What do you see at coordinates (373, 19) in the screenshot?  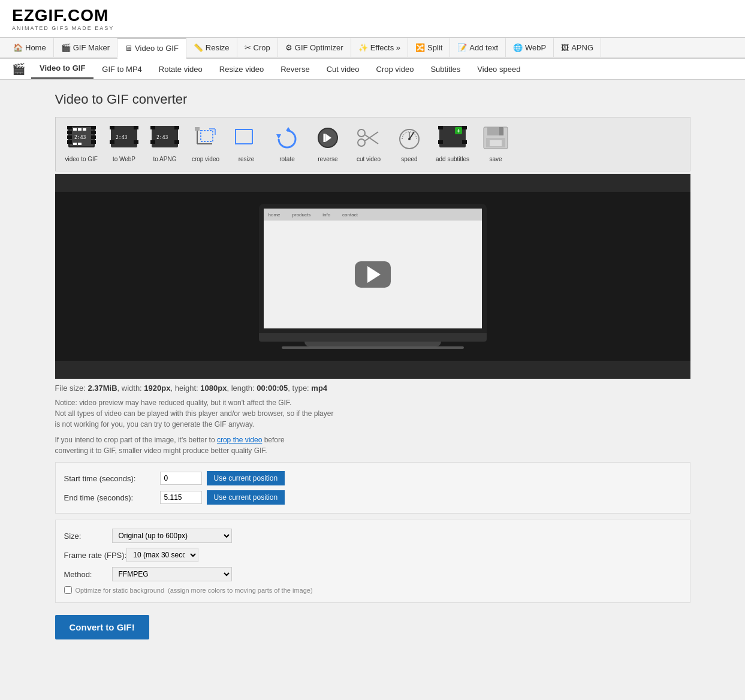 I see `logo: EZGIF.COM ANIMATED GIFS MADE EASY` at bounding box center [373, 19].